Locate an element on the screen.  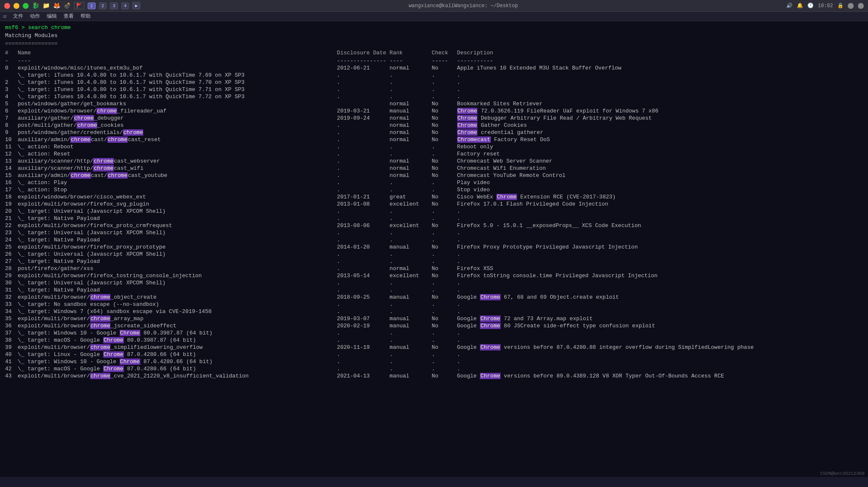
watermark: CSDN@wxc20212308 is located at coordinates (842, 474).